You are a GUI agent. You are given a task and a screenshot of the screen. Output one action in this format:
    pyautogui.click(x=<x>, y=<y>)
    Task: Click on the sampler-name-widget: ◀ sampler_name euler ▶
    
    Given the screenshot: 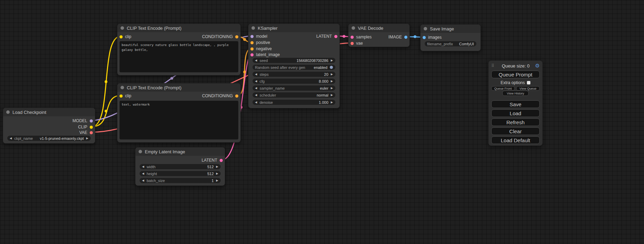 What is the action you would take?
    pyautogui.click(x=294, y=88)
    